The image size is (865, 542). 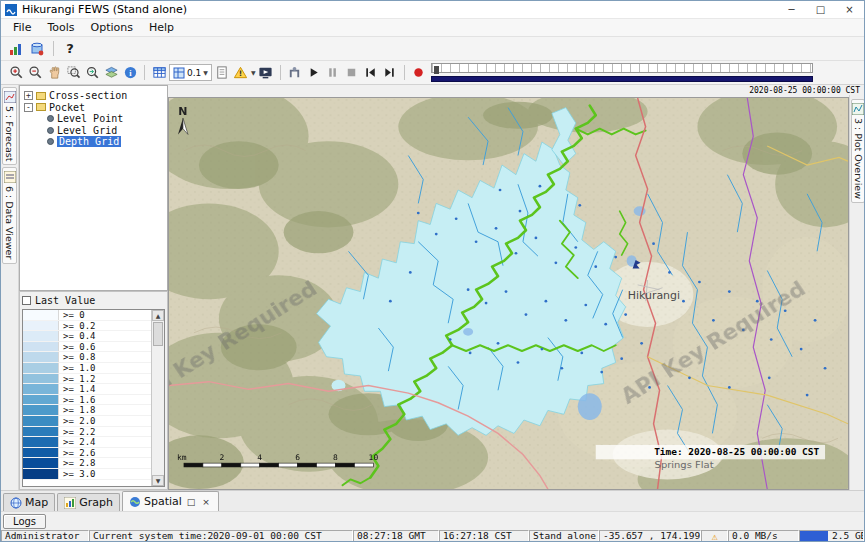 I want to click on pause-button, so click(x=333, y=73).